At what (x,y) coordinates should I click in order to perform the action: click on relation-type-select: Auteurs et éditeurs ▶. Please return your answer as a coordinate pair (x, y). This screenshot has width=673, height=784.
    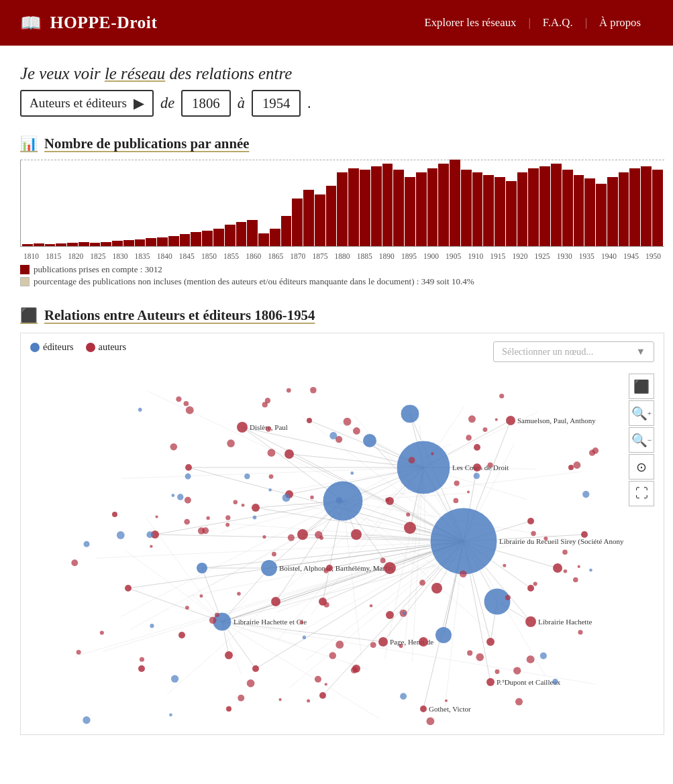
    Looking at the image, I should click on (87, 103).